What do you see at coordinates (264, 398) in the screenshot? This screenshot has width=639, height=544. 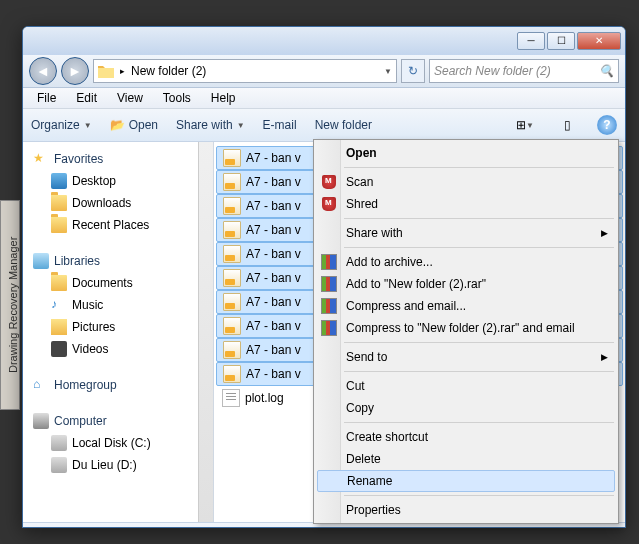 I see `file-name: plot.log` at bounding box center [264, 398].